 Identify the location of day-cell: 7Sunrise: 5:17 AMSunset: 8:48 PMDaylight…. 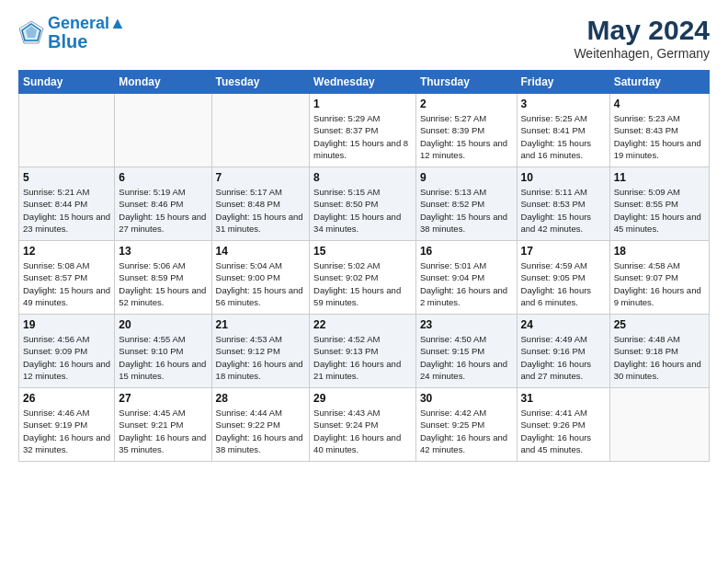
(261, 204).